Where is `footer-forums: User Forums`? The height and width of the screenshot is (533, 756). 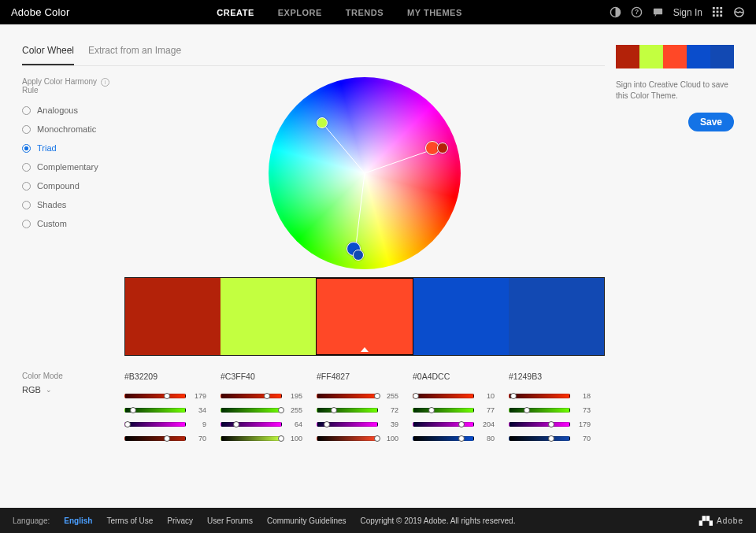
footer-forums: User Forums is located at coordinates (230, 521).